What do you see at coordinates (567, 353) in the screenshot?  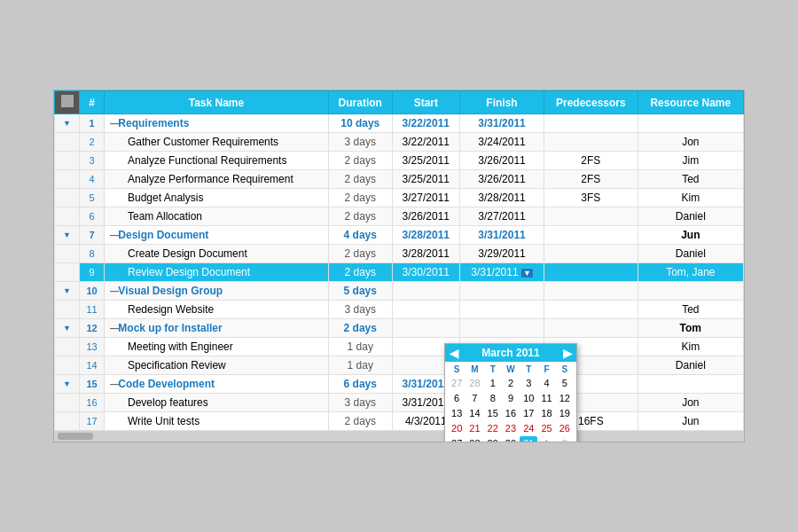 I see `calendar-next-button: ▶` at bounding box center [567, 353].